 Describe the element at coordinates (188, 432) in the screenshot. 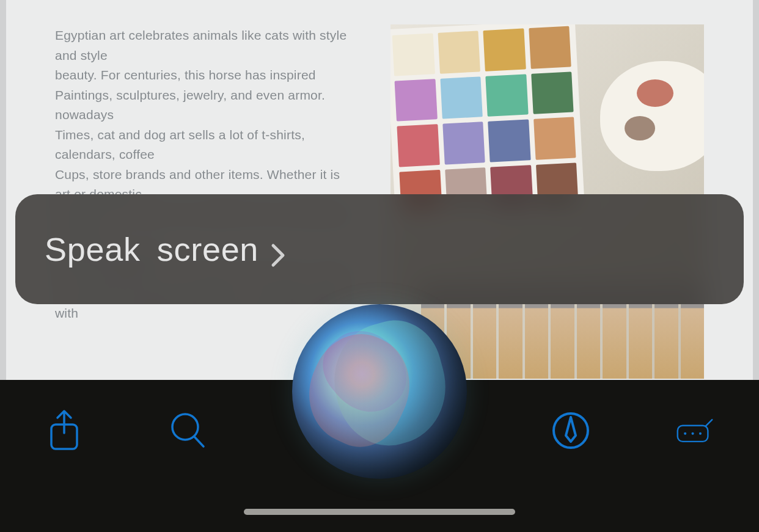

I see `search-button` at that location.